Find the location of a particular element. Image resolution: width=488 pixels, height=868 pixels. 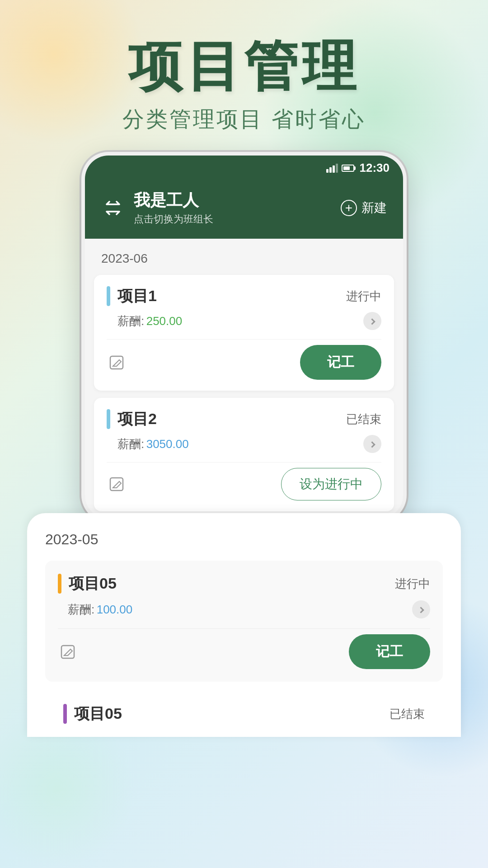

new-project-button: + 新建 is located at coordinates (364, 208).